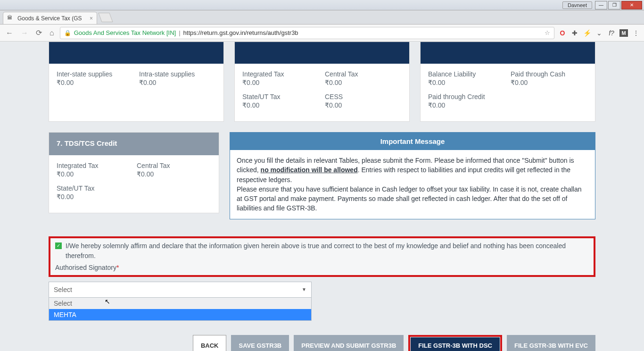  Describe the element at coordinates (363, 97) in the screenshot. I see `cess-label: CESS` at that location.